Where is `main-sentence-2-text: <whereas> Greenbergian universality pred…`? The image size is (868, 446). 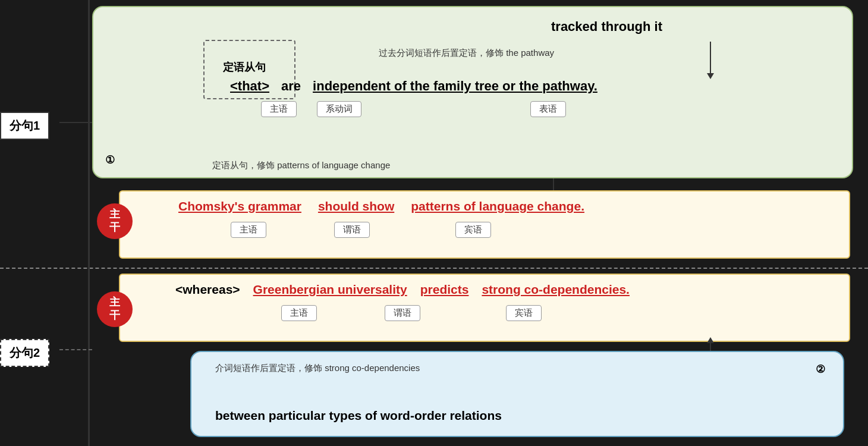 main-sentence-2-text: <whereas> Greenbergian universality pred… is located at coordinates (402, 290).